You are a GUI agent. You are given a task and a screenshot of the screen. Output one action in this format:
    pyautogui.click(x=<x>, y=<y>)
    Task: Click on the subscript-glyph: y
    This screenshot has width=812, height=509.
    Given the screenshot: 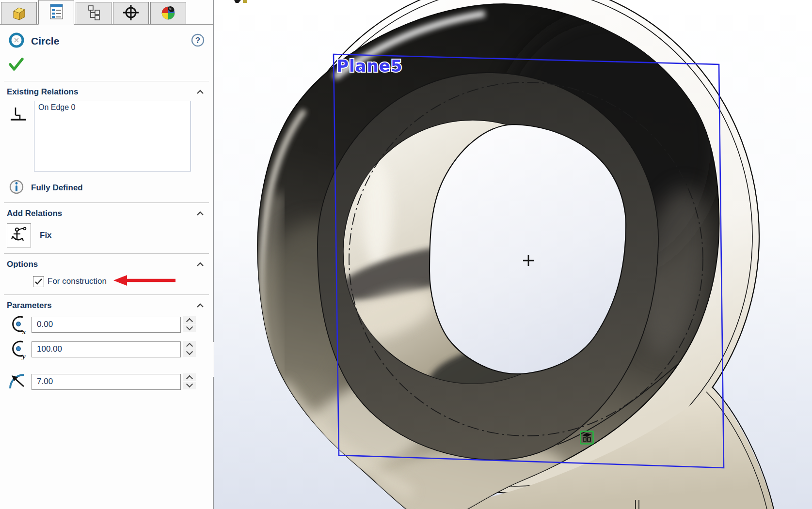 What is the action you would take?
    pyautogui.click(x=23, y=356)
    